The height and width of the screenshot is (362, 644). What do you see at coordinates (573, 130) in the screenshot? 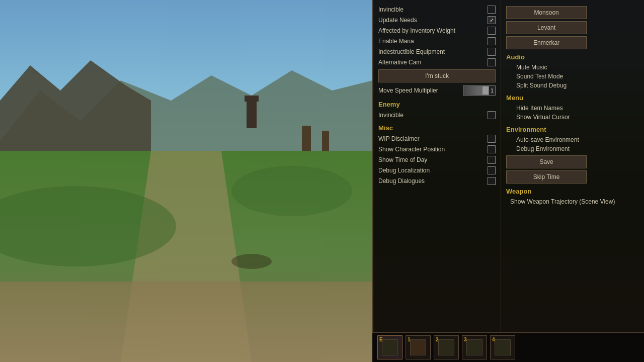
I see `environment-section-label: Environment` at bounding box center [573, 130].